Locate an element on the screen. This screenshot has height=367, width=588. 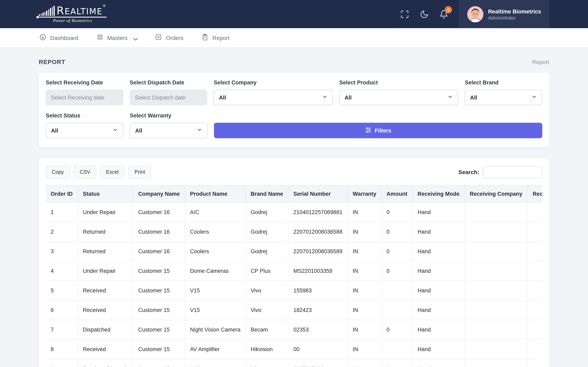
nav-item-label: Orders is located at coordinates (175, 38).